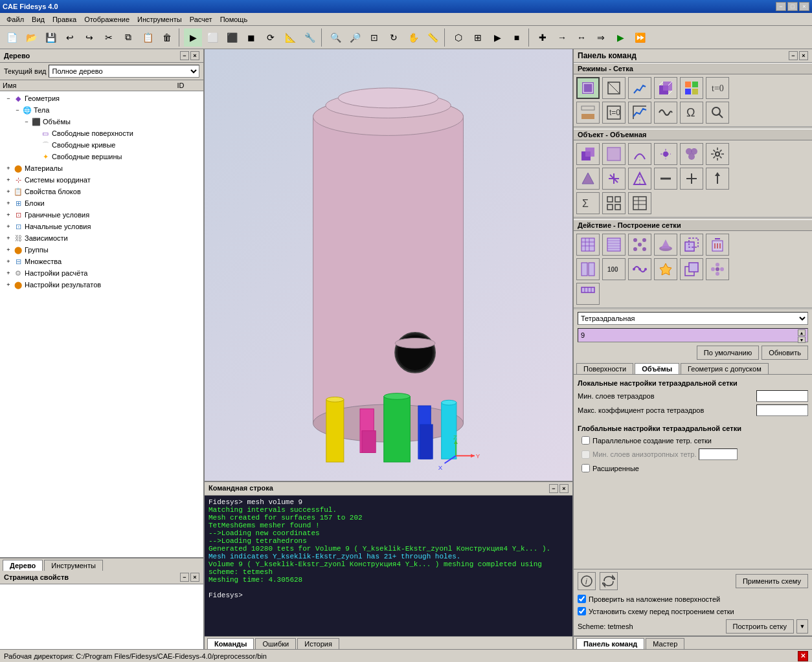 This screenshot has height=662, width=812. I want to click on mode-color-btn, so click(692, 88).